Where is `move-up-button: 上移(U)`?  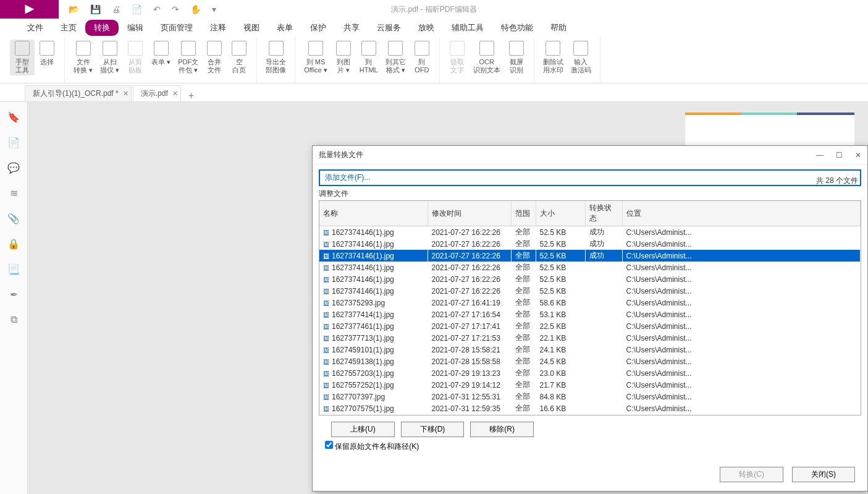
move-up-button: 上移(U) is located at coordinates (363, 429).